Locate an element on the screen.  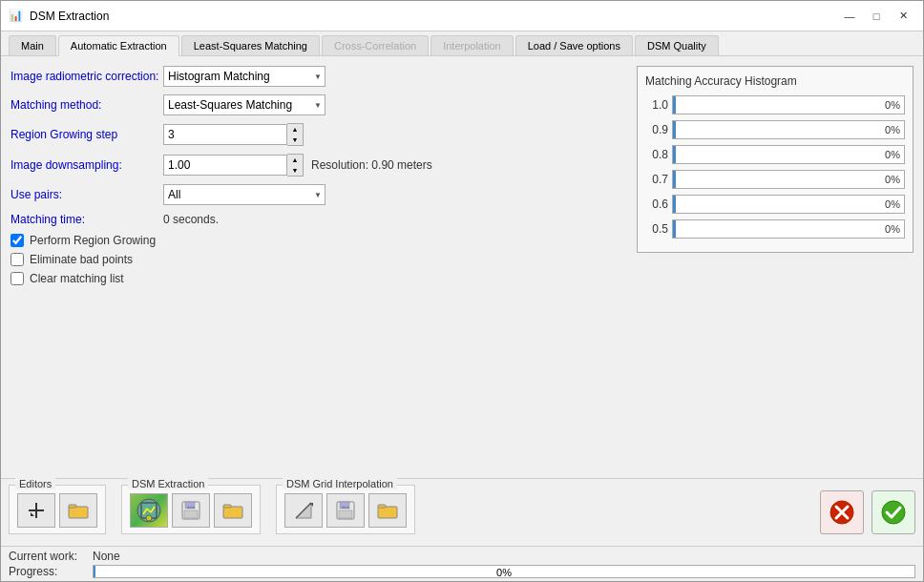
clear-matching-list-checkbox is located at coordinates (17, 279).